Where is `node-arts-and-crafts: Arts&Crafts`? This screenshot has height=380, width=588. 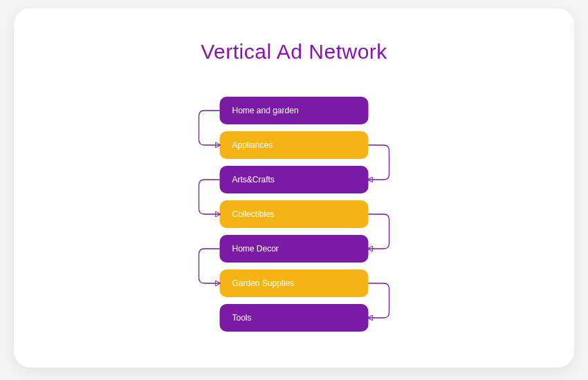 node-arts-and-crafts: Arts&Crafts is located at coordinates (295, 180).